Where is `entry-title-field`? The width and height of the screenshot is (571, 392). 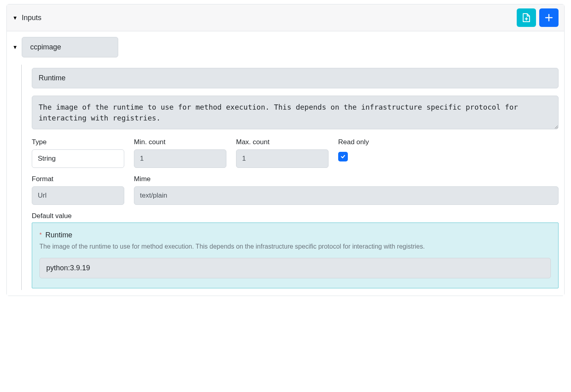
entry-title-field is located at coordinates (295, 78).